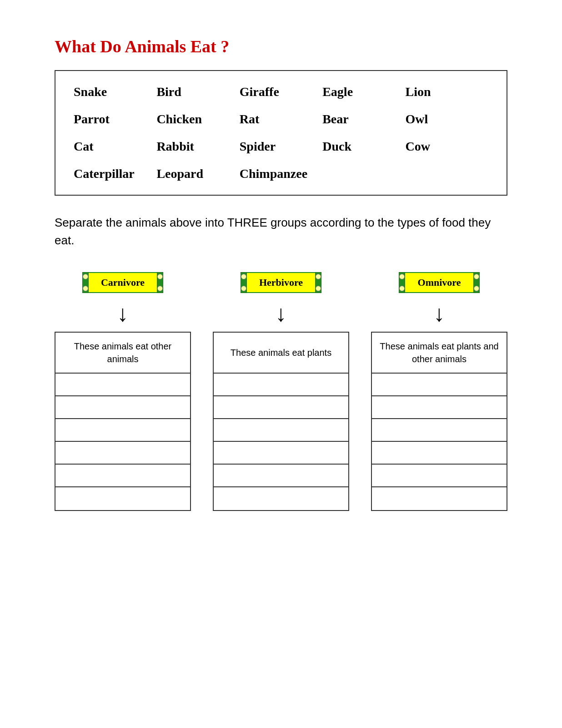  Describe the element at coordinates (281, 283) in the screenshot. I see `scroll-wrapper-herbivore: Herbivore` at that location.